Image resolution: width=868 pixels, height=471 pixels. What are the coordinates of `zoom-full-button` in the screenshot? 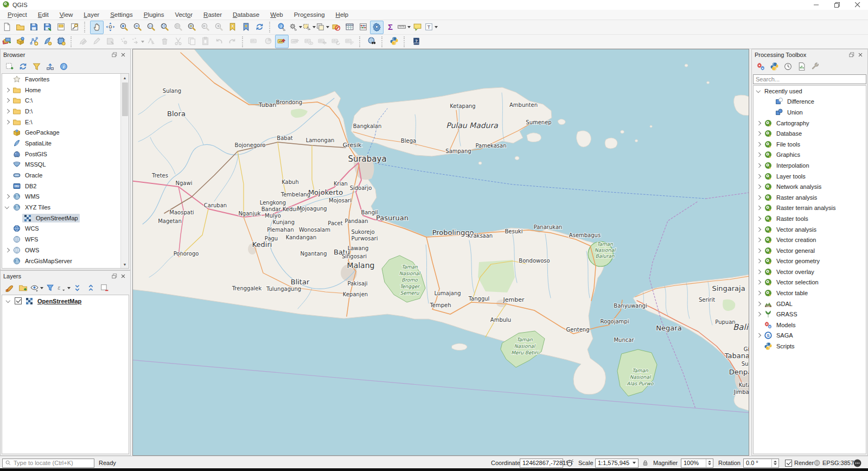 It's located at (165, 27).